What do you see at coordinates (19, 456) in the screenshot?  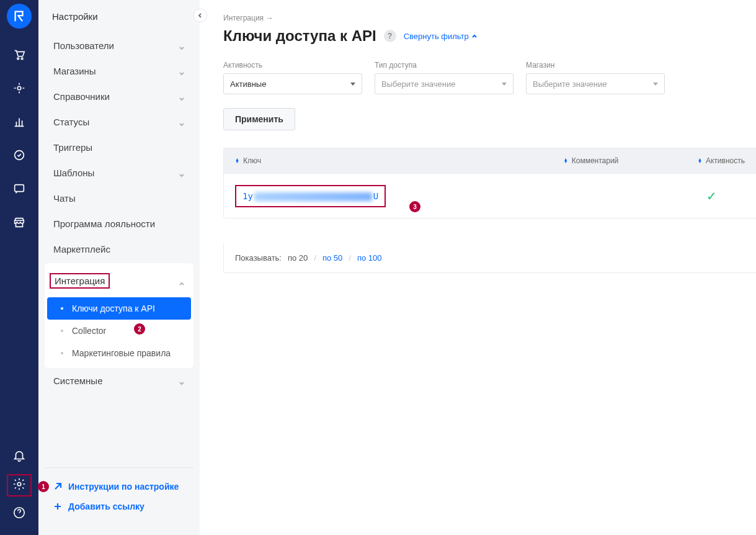 I see `bell-icon` at bounding box center [19, 456].